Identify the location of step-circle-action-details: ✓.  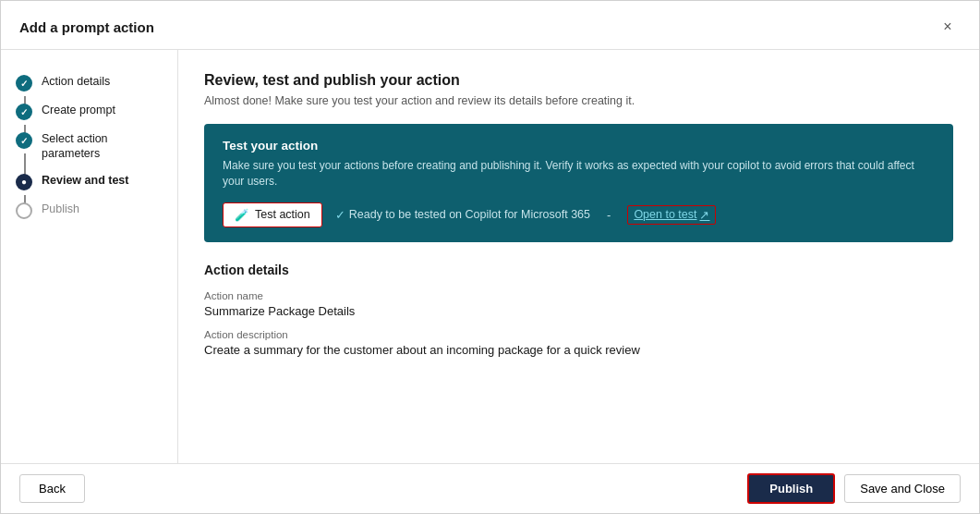
(24, 83).